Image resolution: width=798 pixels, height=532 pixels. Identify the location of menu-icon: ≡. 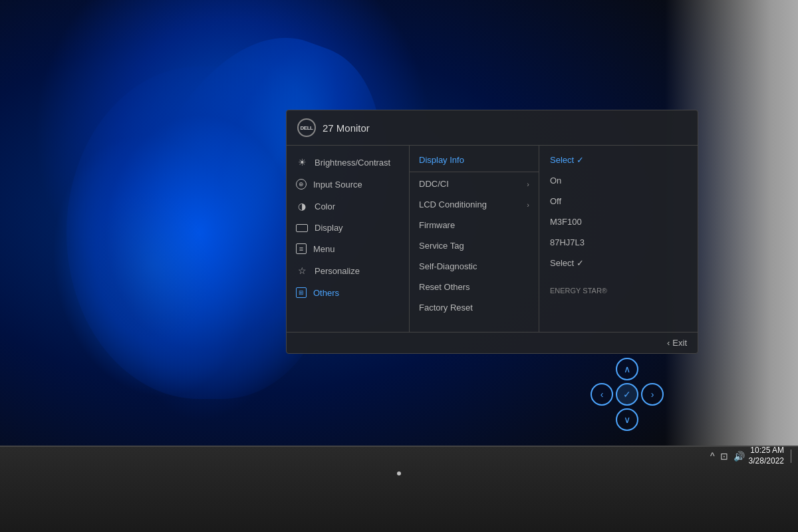
(301, 249).